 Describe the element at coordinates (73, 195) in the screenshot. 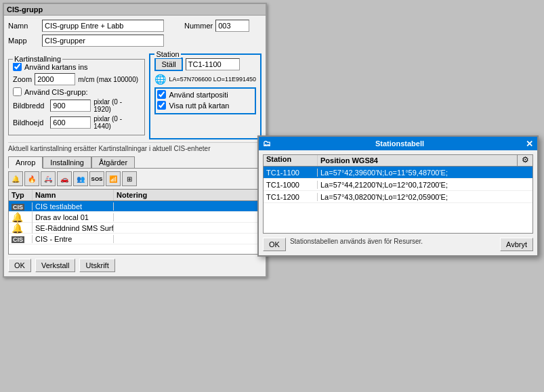

I see `col-header-name: Namn` at that location.